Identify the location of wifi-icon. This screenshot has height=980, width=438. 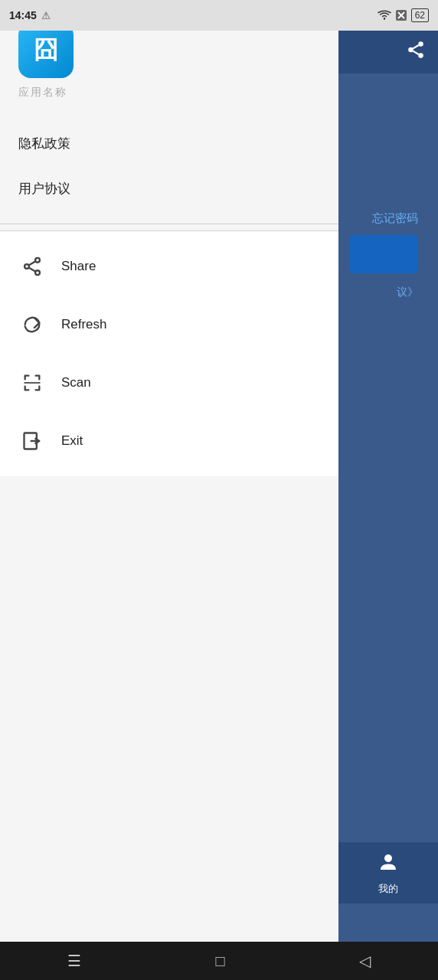
(384, 15).